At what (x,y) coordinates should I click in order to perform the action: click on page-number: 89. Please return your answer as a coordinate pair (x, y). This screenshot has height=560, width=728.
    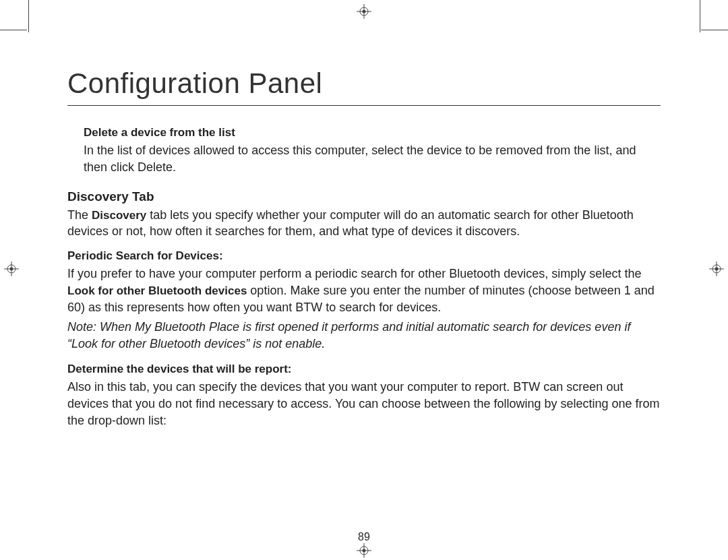
    Looking at the image, I should click on (364, 537).